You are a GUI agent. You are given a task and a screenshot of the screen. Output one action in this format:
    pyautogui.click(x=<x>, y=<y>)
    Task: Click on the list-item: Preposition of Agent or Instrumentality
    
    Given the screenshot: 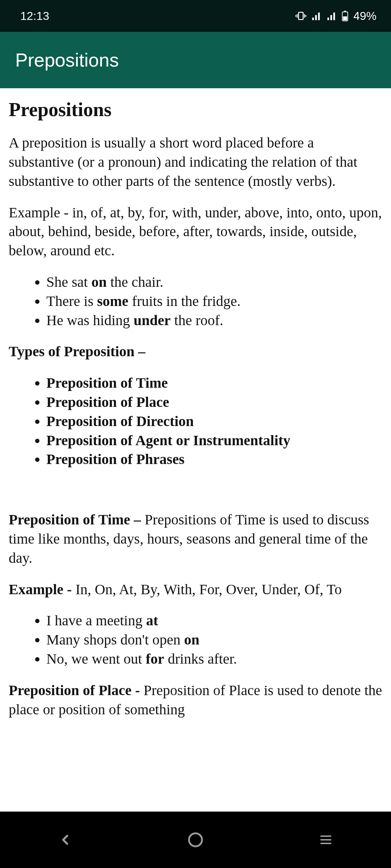 What is the action you would take?
    pyautogui.click(x=214, y=441)
    